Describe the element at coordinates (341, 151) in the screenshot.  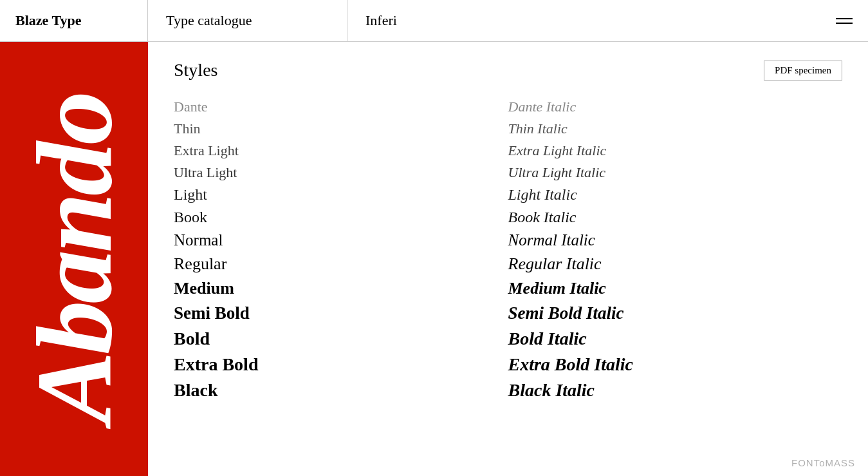
I see `font-style-extralight: Extra Light` at that location.